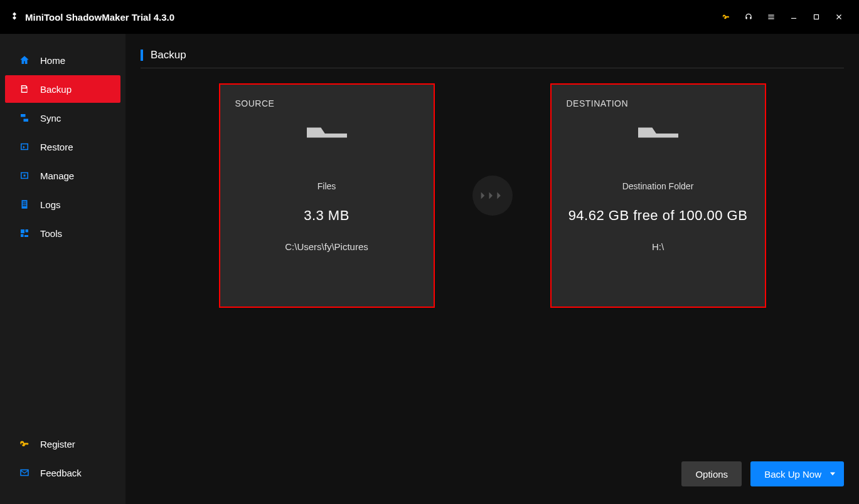 The width and height of the screenshot is (859, 504). Describe the element at coordinates (24, 89) in the screenshot. I see `backup-icon` at that location.